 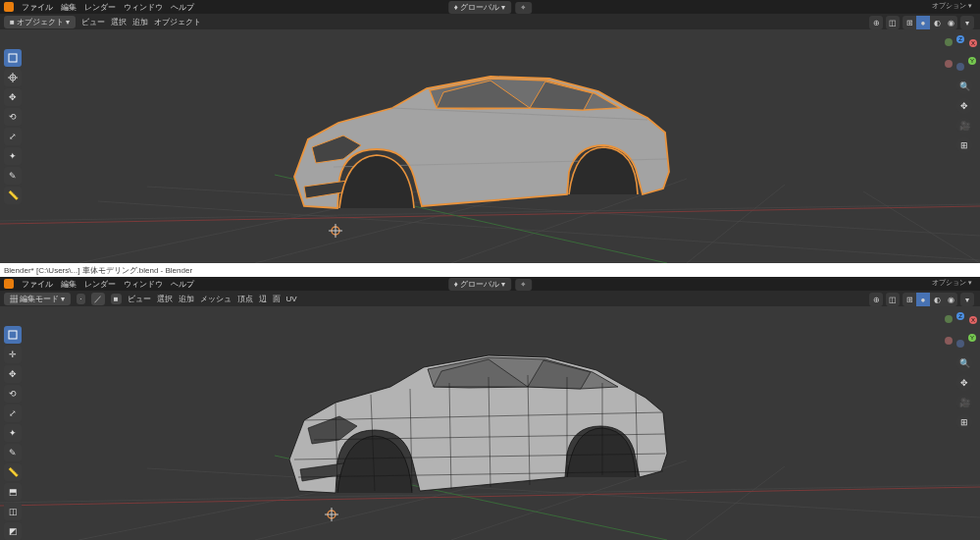 I want to click on window-stats: オプション ▾, so click(x=952, y=6).